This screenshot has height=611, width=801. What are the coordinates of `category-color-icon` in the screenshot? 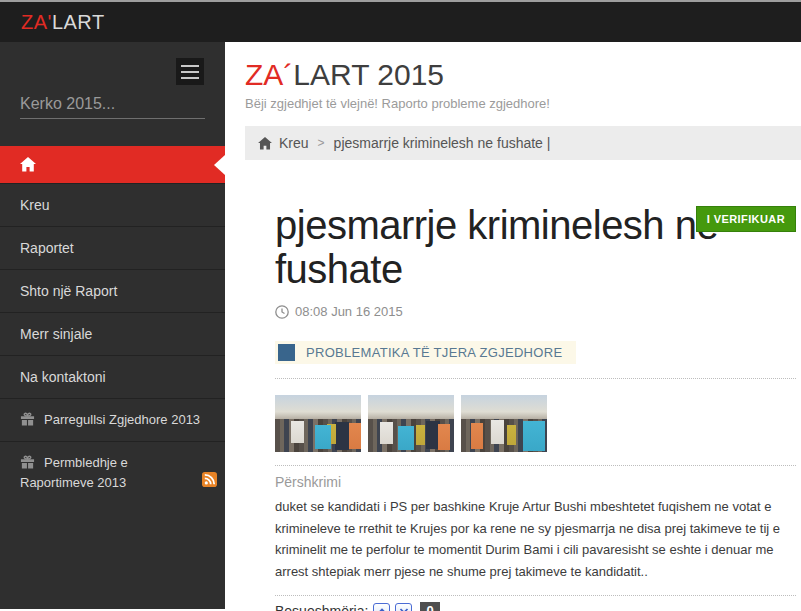 It's located at (286, 352).